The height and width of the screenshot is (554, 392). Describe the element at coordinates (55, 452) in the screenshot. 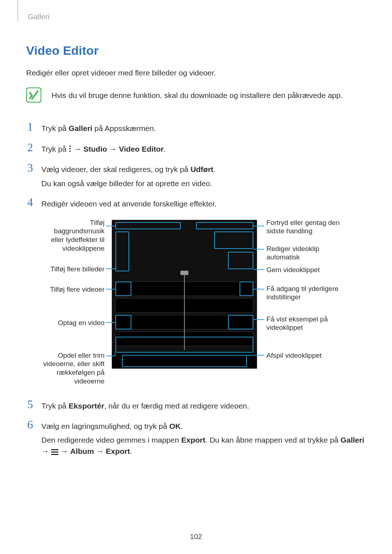

I see `menu-icon` at that location.